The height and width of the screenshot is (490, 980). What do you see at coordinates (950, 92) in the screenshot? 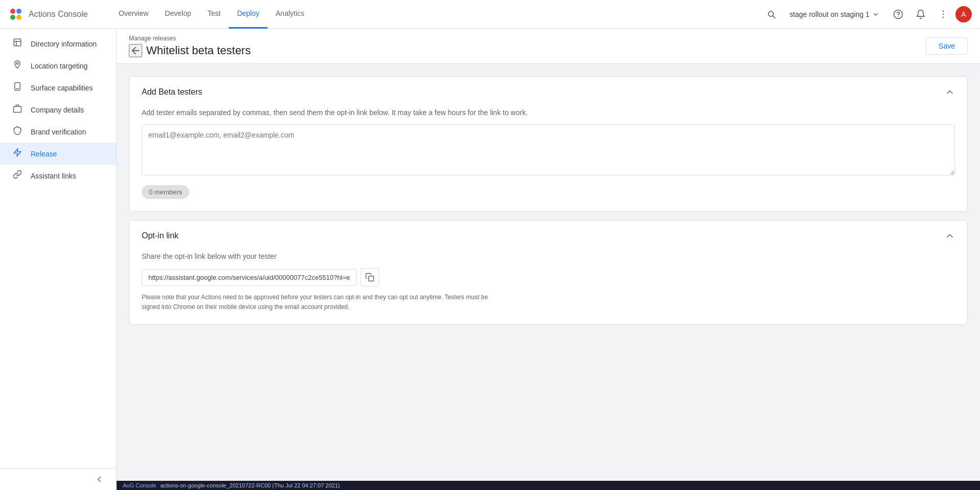
I see `collapse-beta-testers-icon` at bounding box center [950, 92].